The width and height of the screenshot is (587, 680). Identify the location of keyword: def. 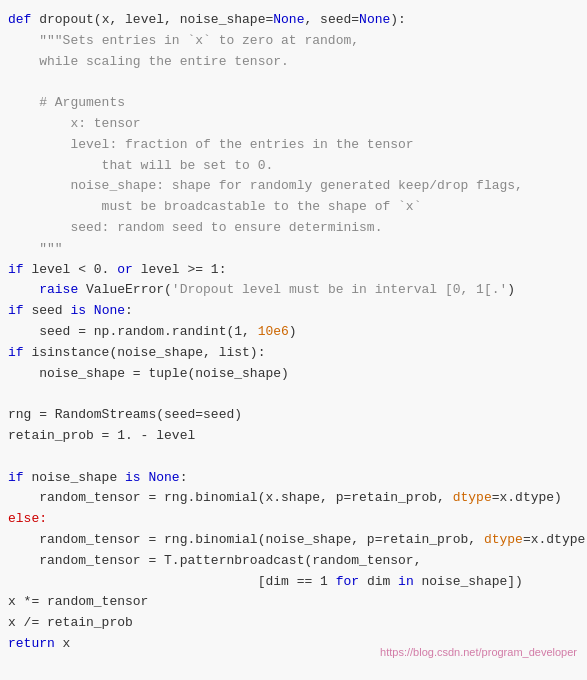
(24, 20).